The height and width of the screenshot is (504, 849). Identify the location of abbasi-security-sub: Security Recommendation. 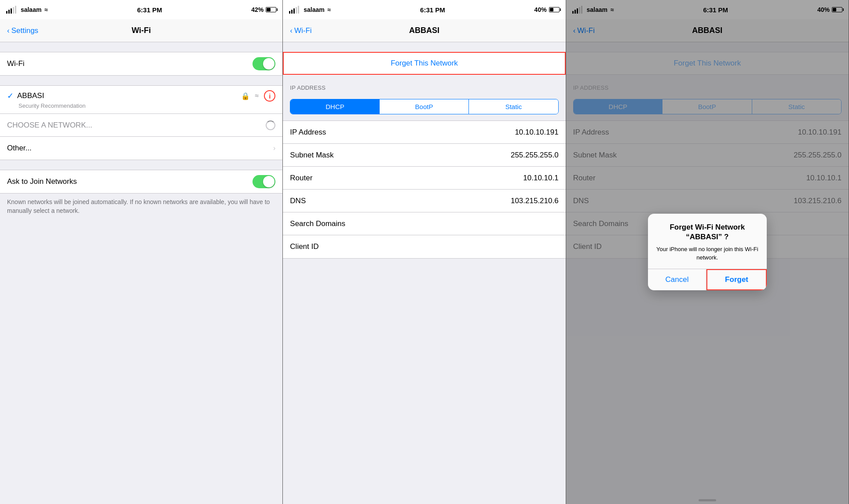
(147, 106).